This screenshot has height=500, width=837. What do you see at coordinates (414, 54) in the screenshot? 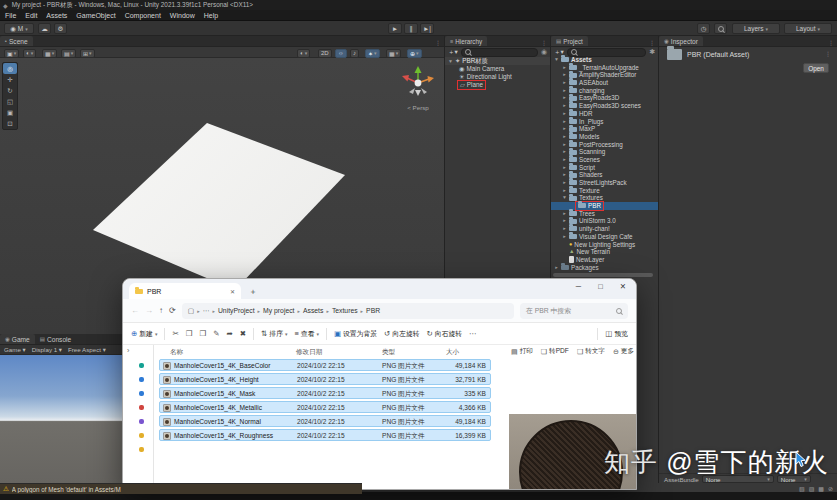
I see `scene-view-option-6: ⊕▾` at bounding box center [414, 54].